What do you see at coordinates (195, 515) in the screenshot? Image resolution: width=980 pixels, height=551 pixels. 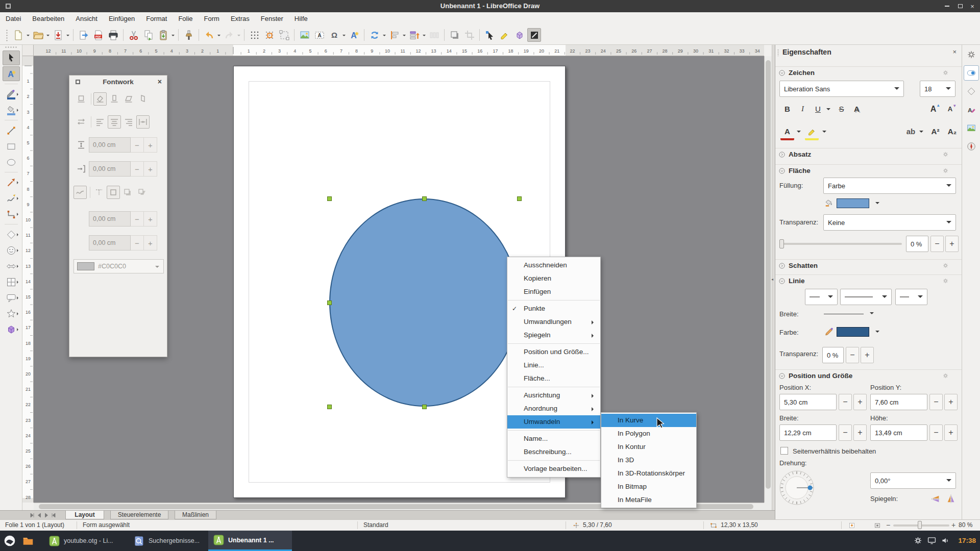 I see `tab-maßlinien: Maßlinien` at bounding box center [195, 515].